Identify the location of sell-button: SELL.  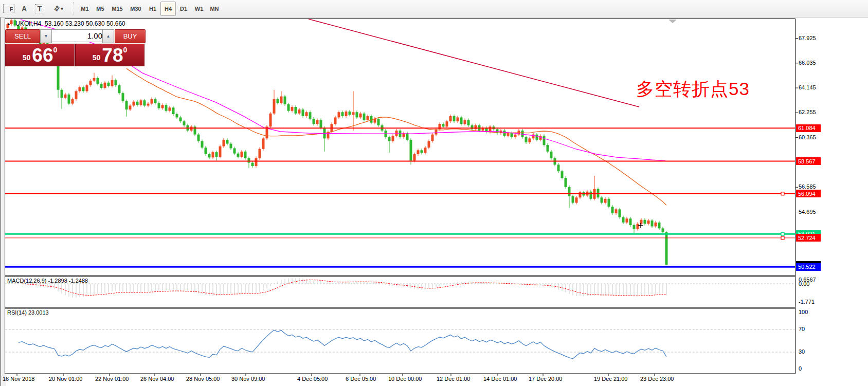
(23, 36).